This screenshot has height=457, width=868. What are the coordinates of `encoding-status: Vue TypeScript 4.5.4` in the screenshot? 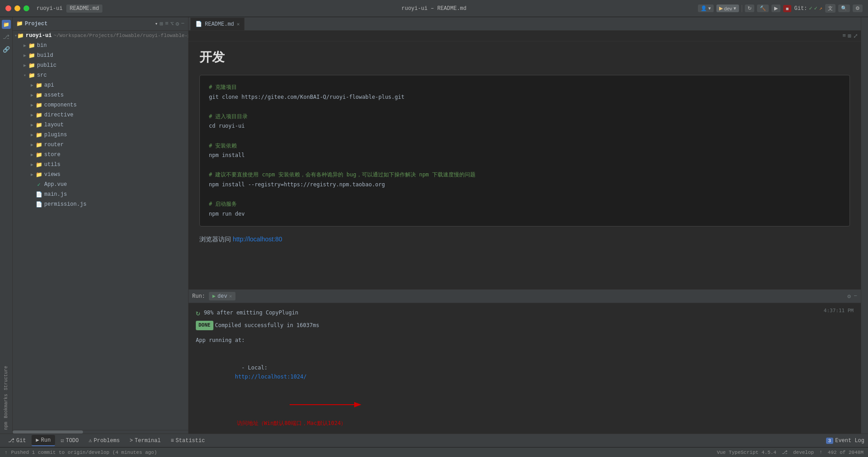 It's located at (747, 452).